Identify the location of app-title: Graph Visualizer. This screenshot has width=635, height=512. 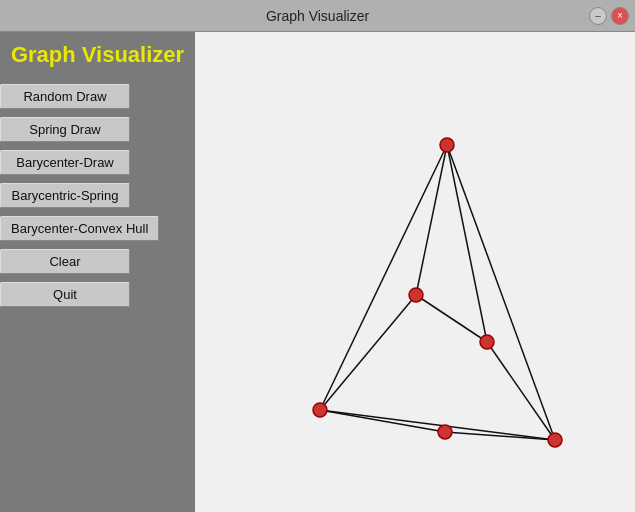
(98, 55).